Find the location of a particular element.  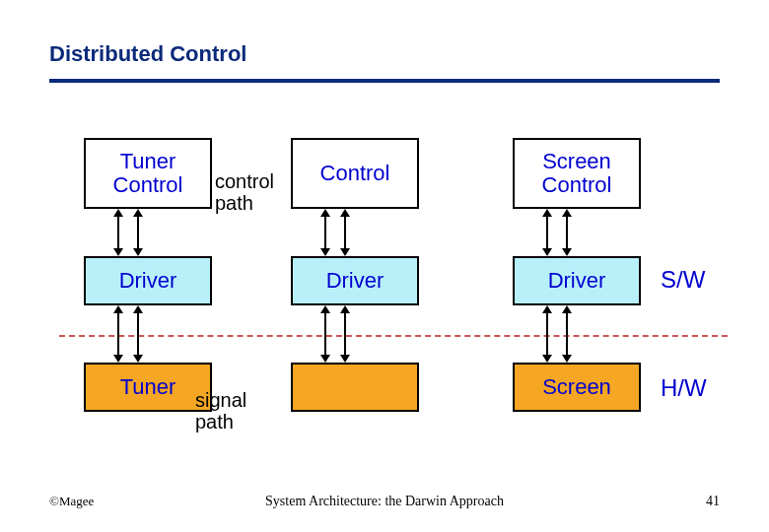

tuner-control-box: TunerControl is located at coordinates (148, 173).